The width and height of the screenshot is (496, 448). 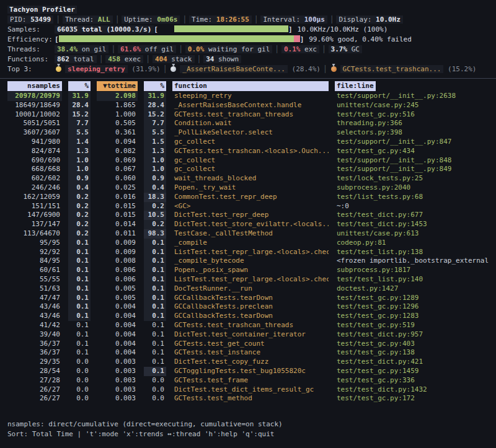 What do you see at coordinates (248, 170) in the screenshot?
I see `table-row: 668/6681.00.0671.0gc_collecttest/support…` at bounding box center [248, 170].